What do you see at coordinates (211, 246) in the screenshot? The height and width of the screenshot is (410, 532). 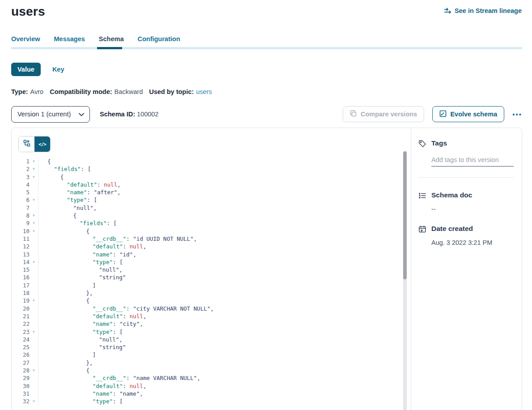 I see `code-line: 12"default": null,` at bounding box center [211, 246].